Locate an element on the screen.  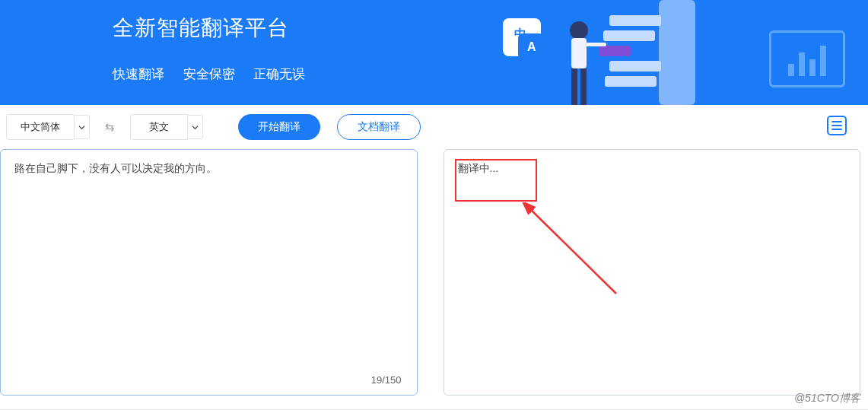
source-language-select: 中文简体 is located at coordinates (40, 127).